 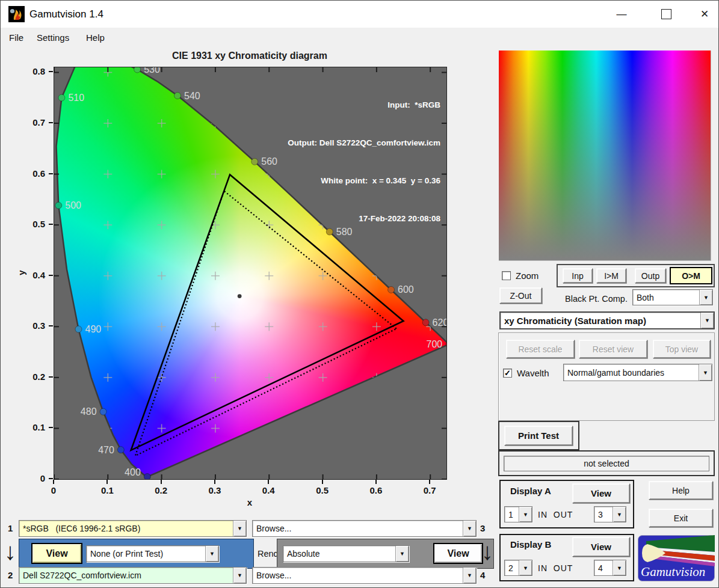 What do you see at coordinates (527, 275) in the screenshot?
I see `zoom-checkbox-label: Zoom` at bounding box center [527, 275].